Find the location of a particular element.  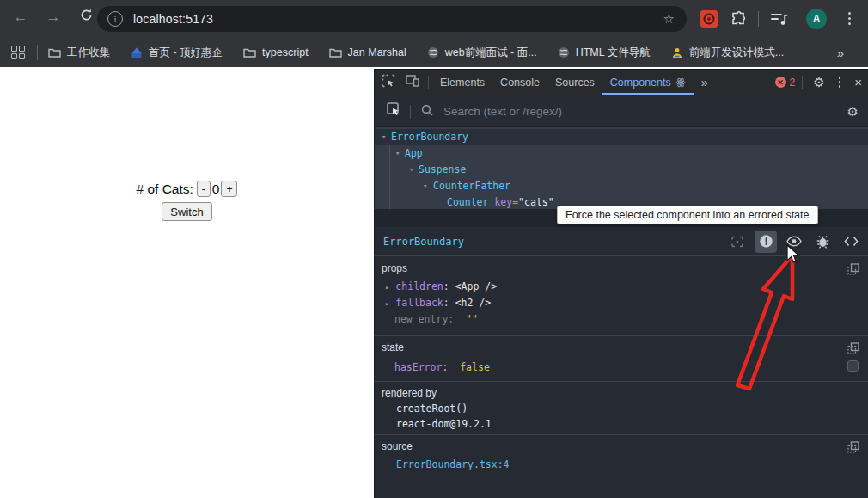

source-label: source is located at coordinates (397, 446).